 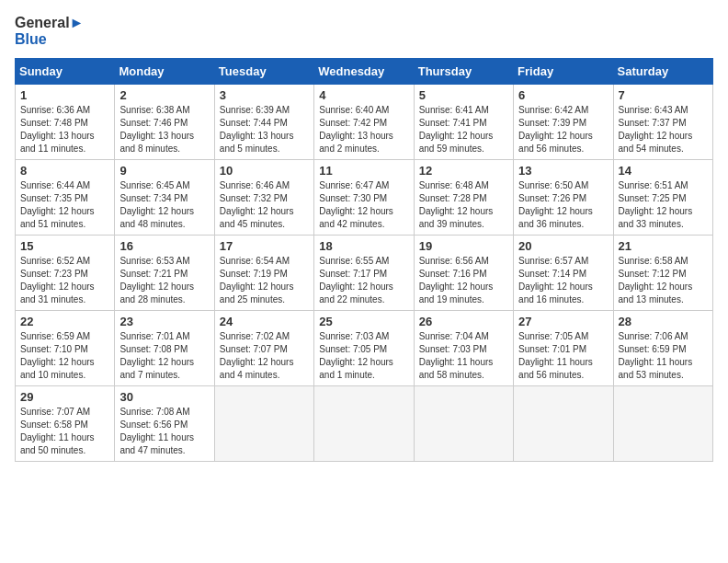 I want to click on day-number: 7, so click(x=664, y=96).